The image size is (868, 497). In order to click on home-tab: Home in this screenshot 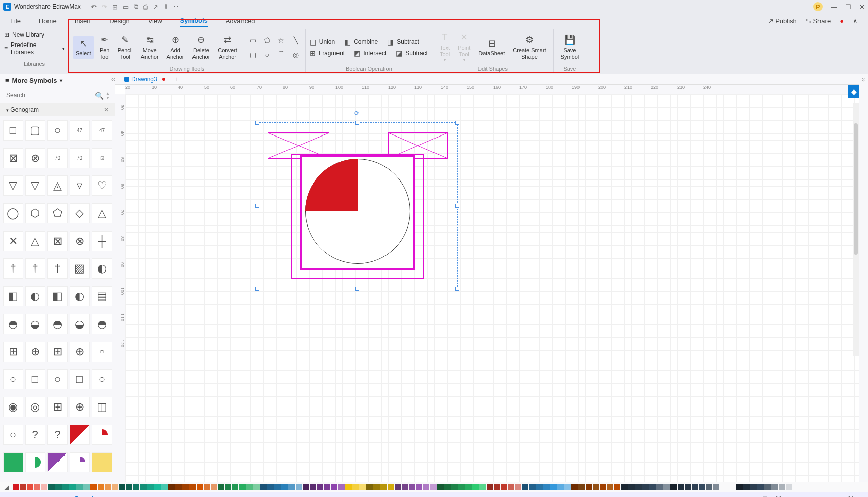, I will do `click(47, 21)`.